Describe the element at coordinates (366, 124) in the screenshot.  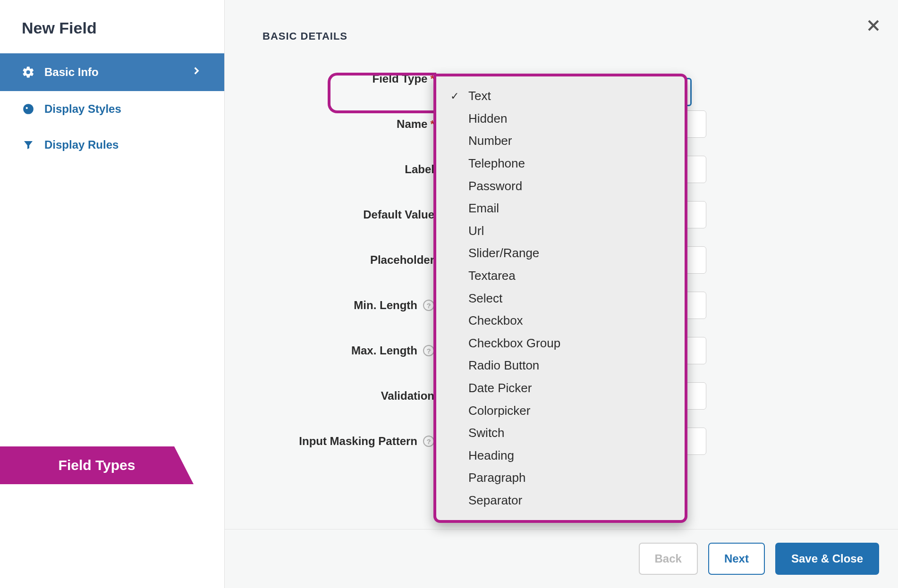
I see `label-name: Name*` at that location.